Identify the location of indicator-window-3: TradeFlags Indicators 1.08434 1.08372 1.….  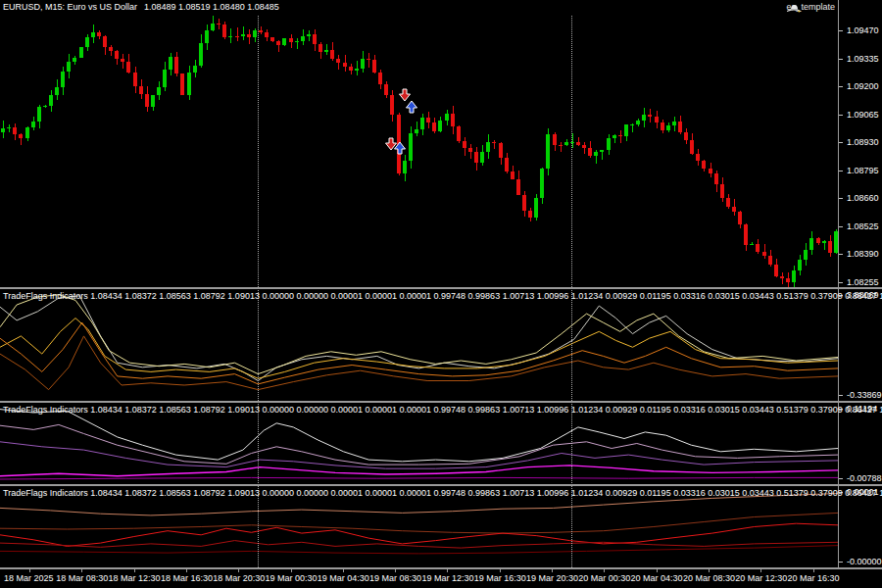
(419, 527).